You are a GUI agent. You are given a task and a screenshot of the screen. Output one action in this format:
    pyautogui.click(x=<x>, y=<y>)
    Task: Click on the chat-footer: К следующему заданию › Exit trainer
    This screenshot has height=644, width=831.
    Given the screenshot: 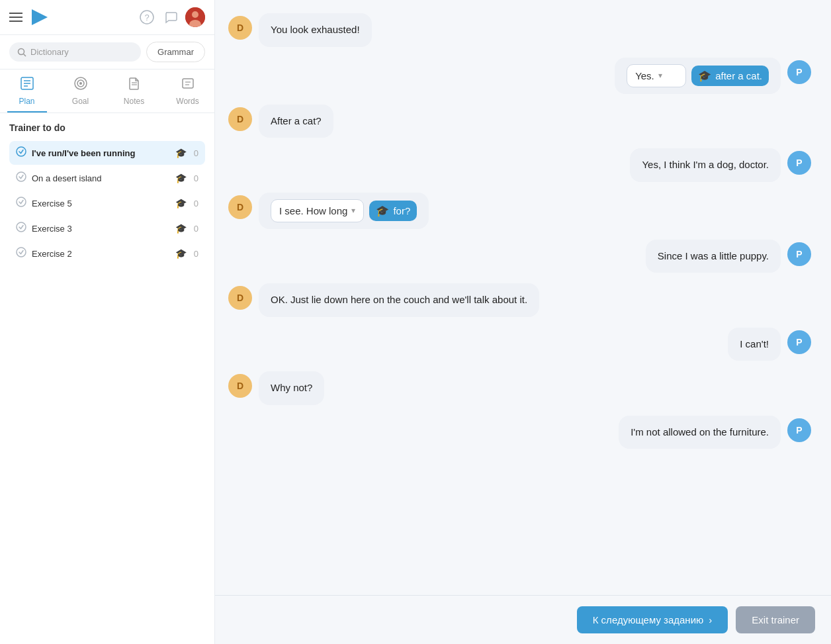 What is the action you would take?
    pyautogui.click(x=523, y=620)
    